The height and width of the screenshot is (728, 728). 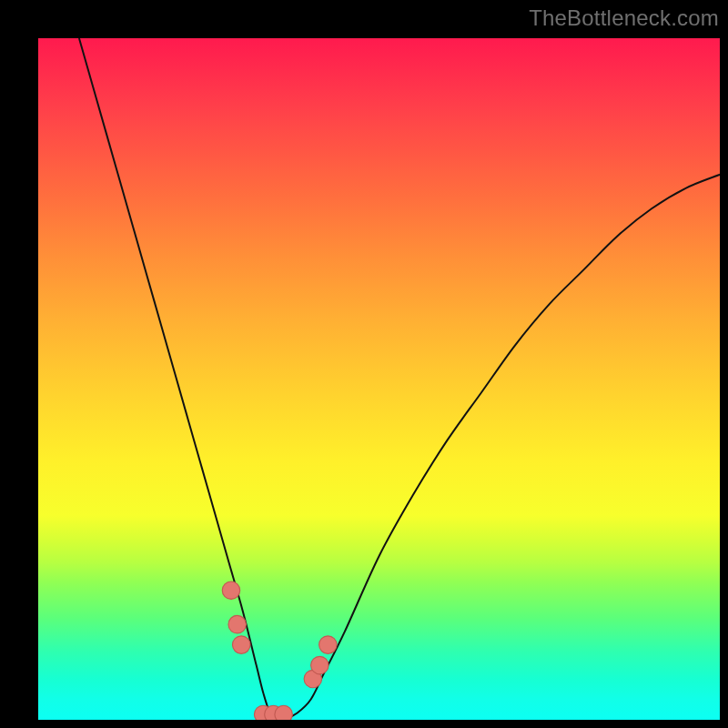 What do you see at coordinates (624, 18) in the screenshot?
I see `watermark-text: TheBottleneck.com` at bounding box center [624, 18].